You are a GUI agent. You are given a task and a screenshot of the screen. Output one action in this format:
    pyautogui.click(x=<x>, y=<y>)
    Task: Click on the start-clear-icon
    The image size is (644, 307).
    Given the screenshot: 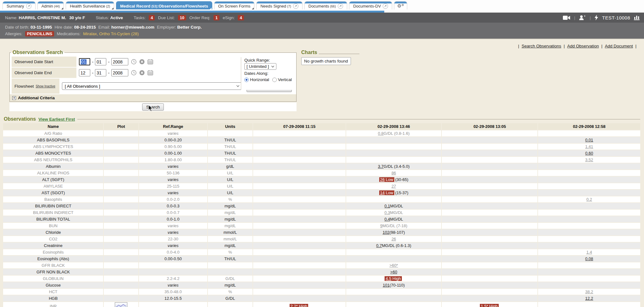 What is the action you would take?
    pyautogui.click(x=142, y=62)
    